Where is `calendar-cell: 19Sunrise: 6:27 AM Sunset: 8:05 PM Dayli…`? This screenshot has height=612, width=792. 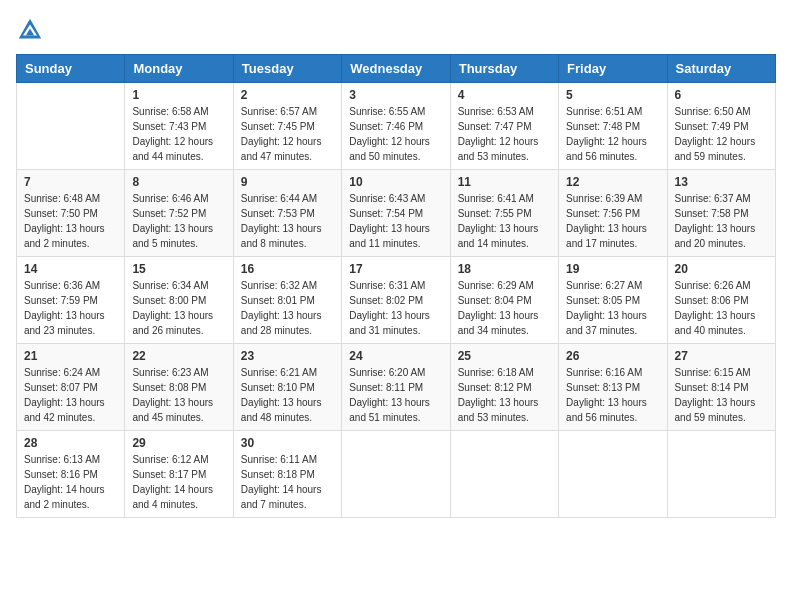
calendar-cell: 19Sunrise: 6:27 AM Sunset: 8:05 PM Dayli… is located at coordinates (613, 300).